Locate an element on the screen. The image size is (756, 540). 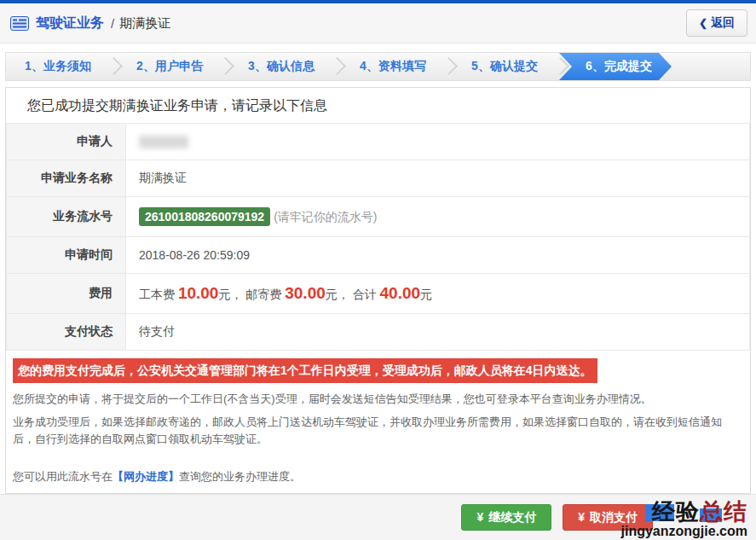
instruction-paragraph-1: 您所提交的申请，将于提交后的一个工作日(不含当天)受理，届时会发送短信告知受理结… is located at coordinates (378, 399).